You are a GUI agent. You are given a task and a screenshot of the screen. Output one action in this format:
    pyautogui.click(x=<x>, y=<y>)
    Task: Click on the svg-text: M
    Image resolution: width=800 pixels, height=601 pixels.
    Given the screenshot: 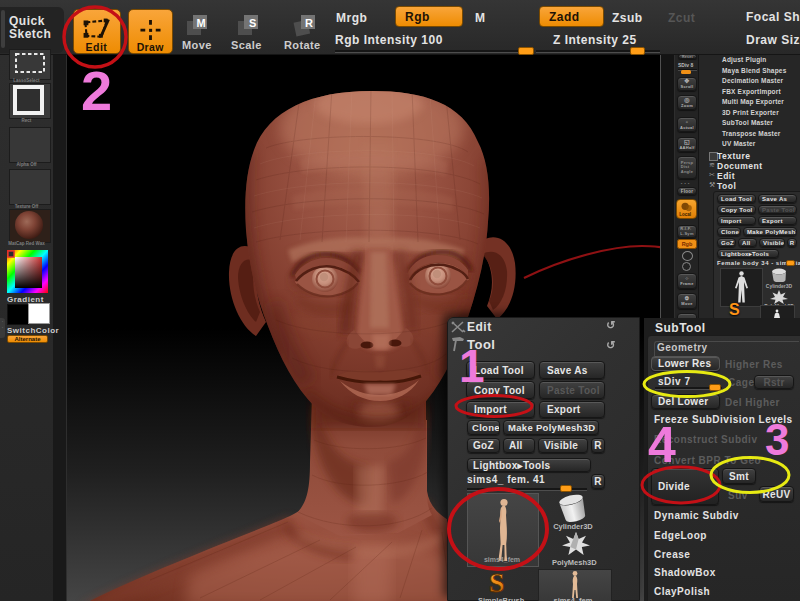 What is the action you would take?
    pyautogui.click(x=202, y=23)
    